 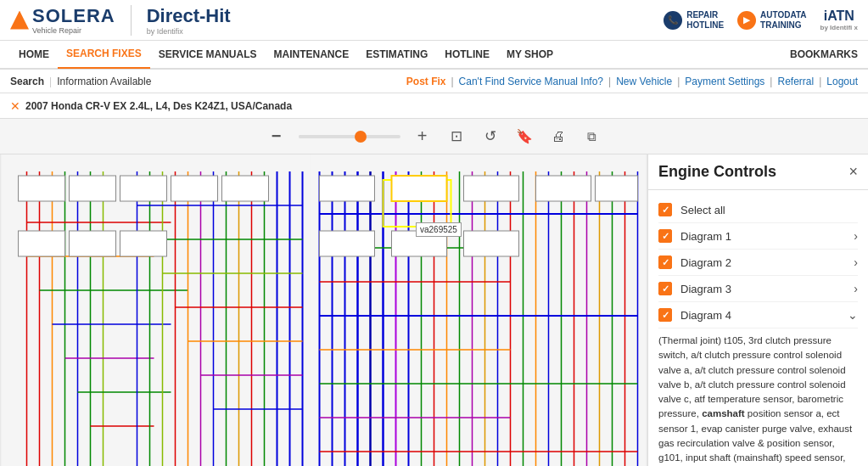 What do you see at coordinates (644, 81) in the screenshot?
I see `new-vehicle-link: New Vehicle` at bounding box center [644, 81].